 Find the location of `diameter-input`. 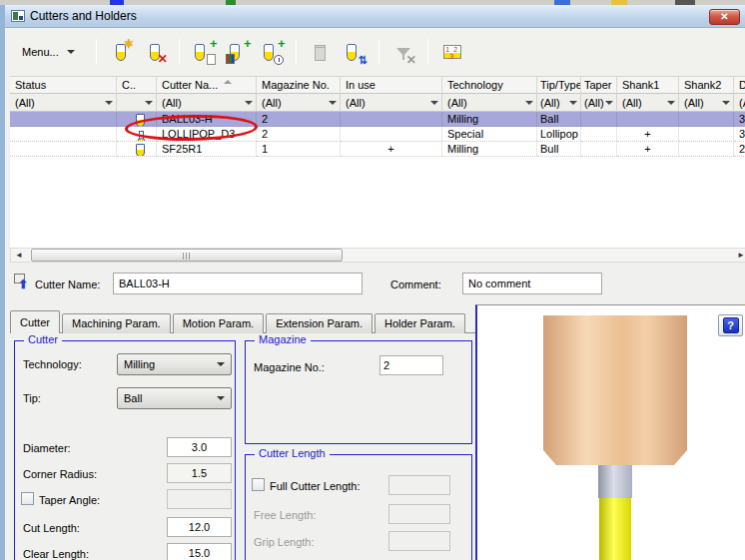

diameter-input is located at coordinates (200, 447).